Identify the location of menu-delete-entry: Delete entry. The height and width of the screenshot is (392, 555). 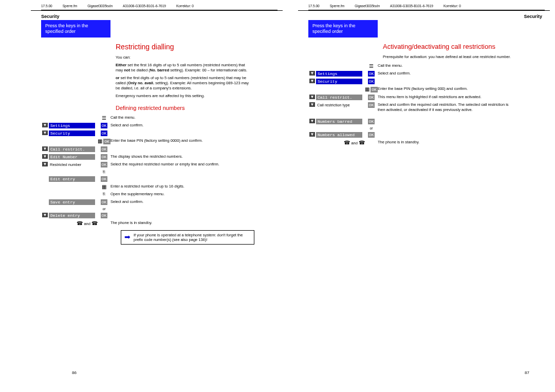
(72, 216).